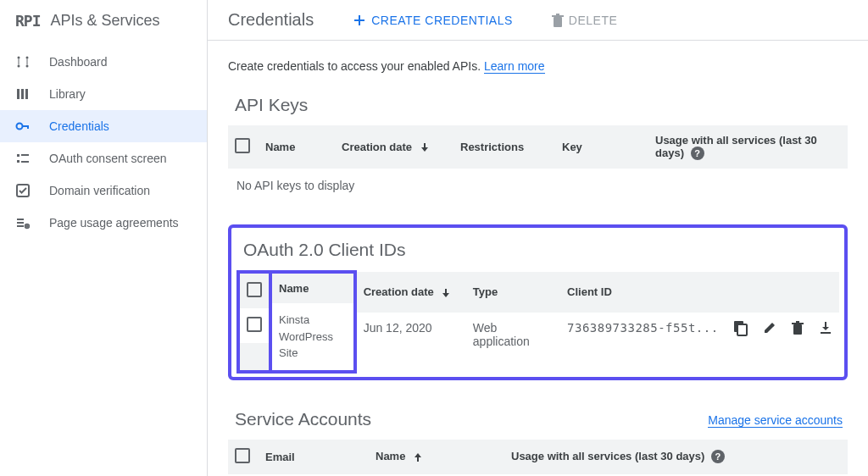  What do you see at coordinates (537, 440) in the screenshot?
I see `section-service-accounts: Service Accounts Manage service accounts…` at bounding box center [537, 440].